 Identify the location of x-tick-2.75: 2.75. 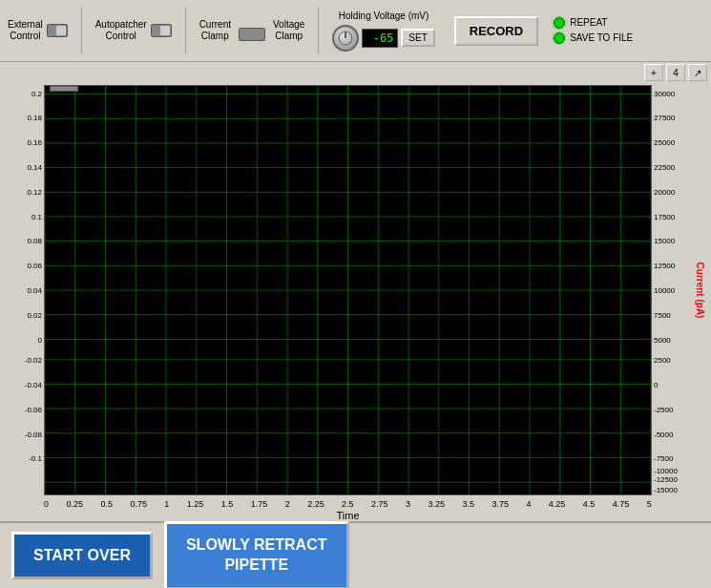
(380, 504).